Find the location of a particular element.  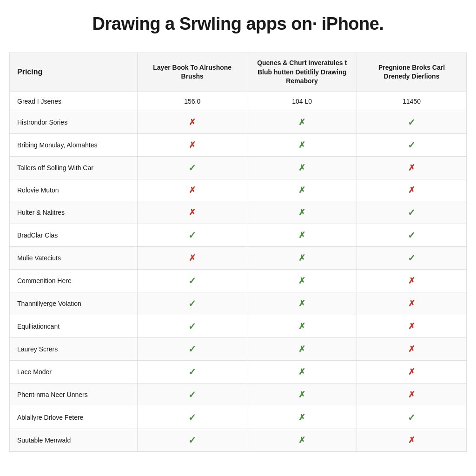

row-label: Phent-nma Neer Unners is located at coordinates (73, 394).